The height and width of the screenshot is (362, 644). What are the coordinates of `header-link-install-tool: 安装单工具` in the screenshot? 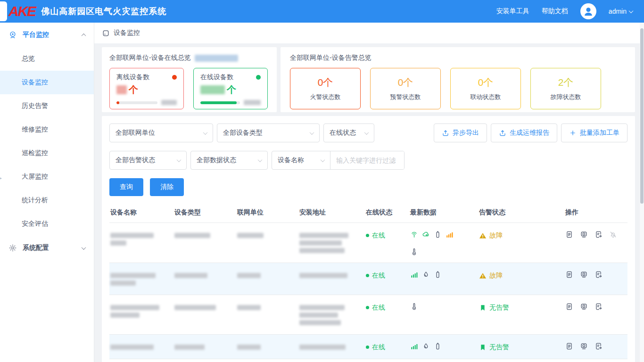 It's located at (513, 11).